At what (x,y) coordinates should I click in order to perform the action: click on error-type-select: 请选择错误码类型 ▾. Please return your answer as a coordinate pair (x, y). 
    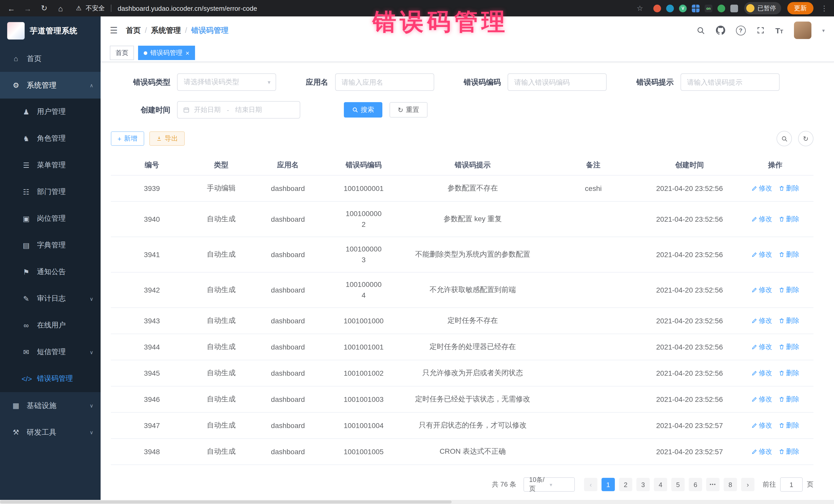
    Looking at the image, I should click on (227, 82).